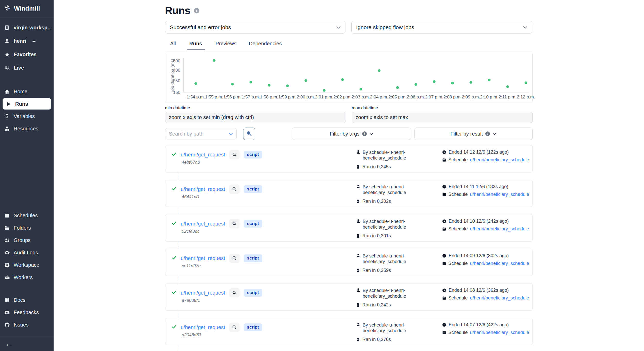 The height and width of the screenshot is (351, 644). What do you see at coordinates (27, 54) in the screenshot?
I see `sidebar-item-favorites: Favorites` at bounding box center [27, 54].